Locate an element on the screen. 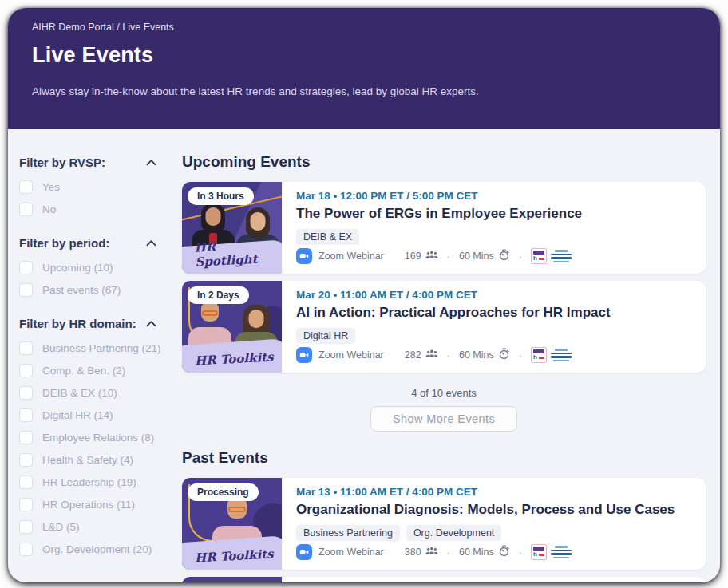 The width and height of the screenshot is (728, 588). upcoming-events-heading: Upcoming Events is located at coordinates (444, 162).